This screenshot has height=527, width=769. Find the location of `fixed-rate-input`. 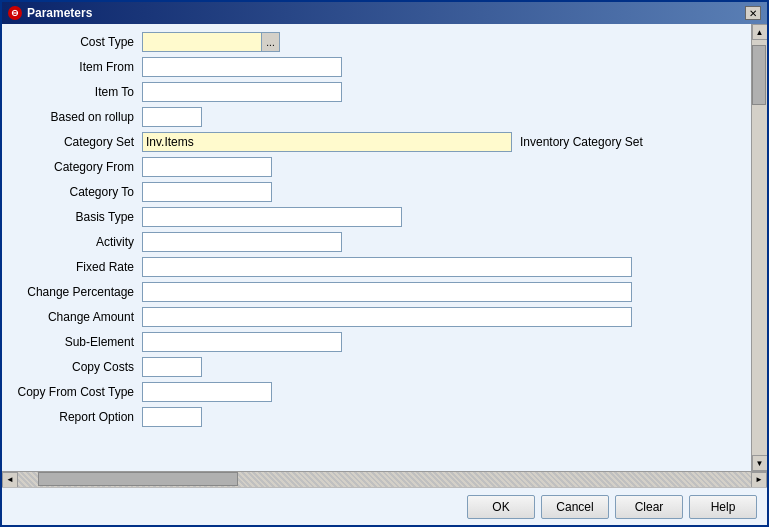

fixed-rate-input is located at coordinates (387, 267).